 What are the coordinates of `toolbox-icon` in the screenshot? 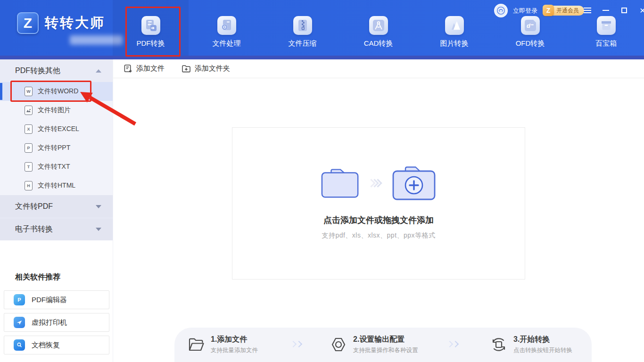 It's located at (606, 25).